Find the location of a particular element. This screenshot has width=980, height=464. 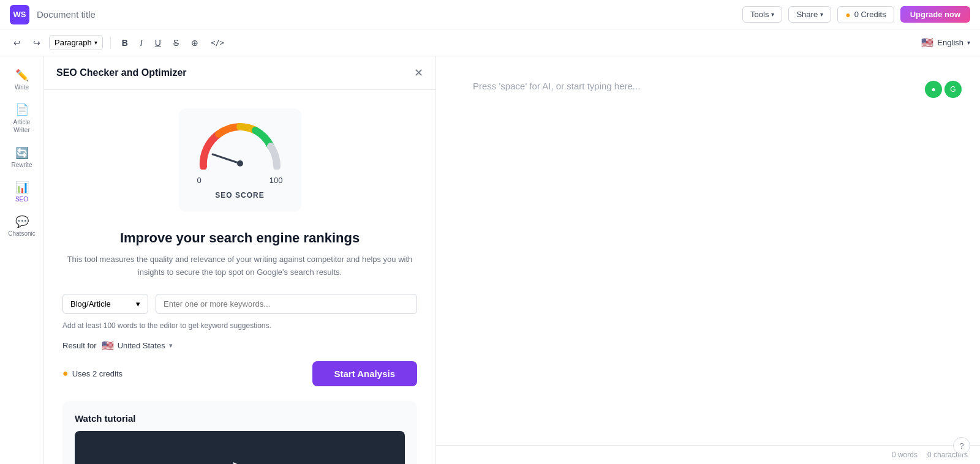

sidebar-item-seo: 📊 SEO is located at coordinates (22, 192).